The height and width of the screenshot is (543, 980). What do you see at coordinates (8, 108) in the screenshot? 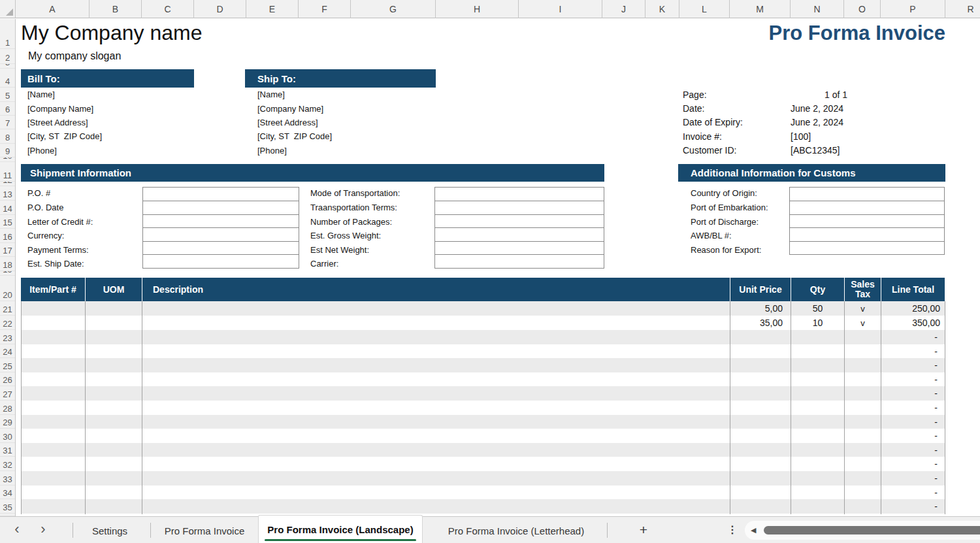
I see `row-header-6: 6` at bounding box center [8, 108].